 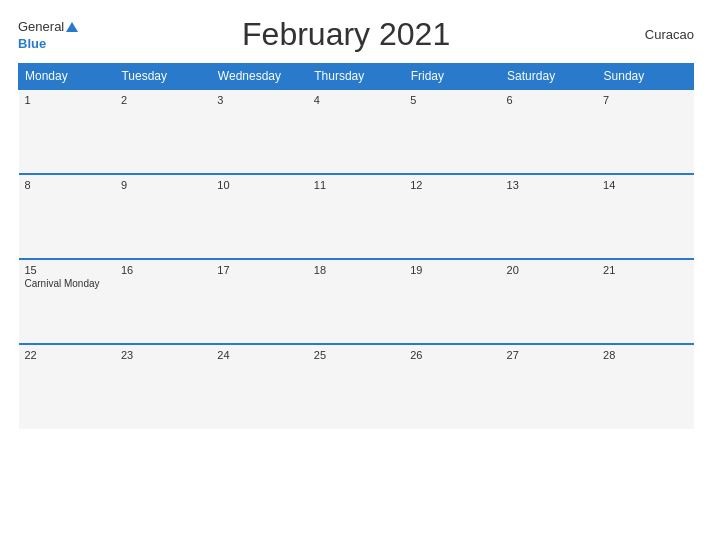 What do you see at coordinates (259, 100) in the screenshot?
I see `day-number: 3` at bounding box center [259, 100].